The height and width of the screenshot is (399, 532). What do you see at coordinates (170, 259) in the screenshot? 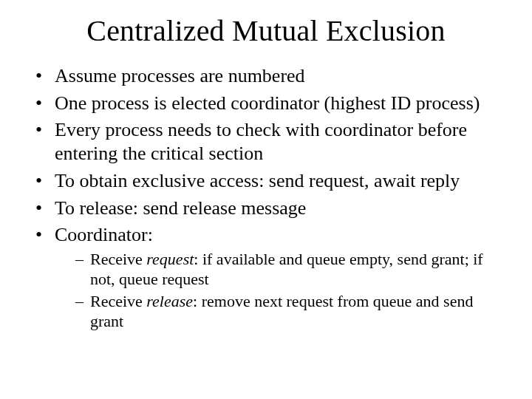
I see `sub-emph: request` at bounding box center [170, 259].